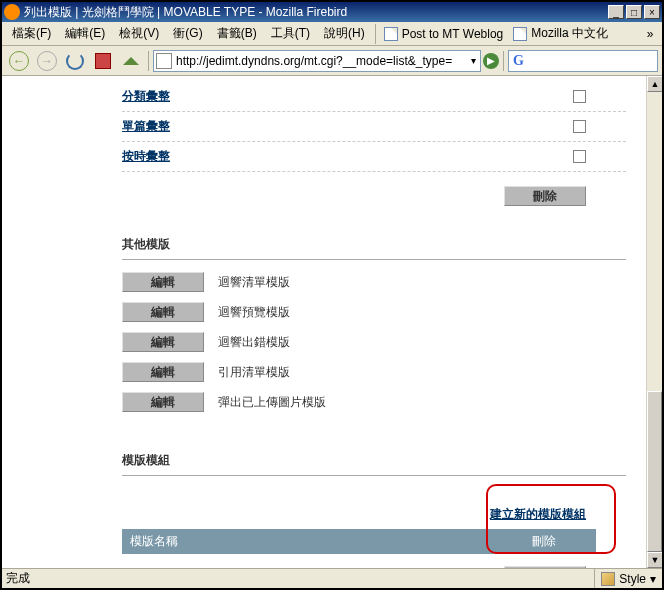  I want to click on archive-link-row: 單篇彙整, so click(374, 127).